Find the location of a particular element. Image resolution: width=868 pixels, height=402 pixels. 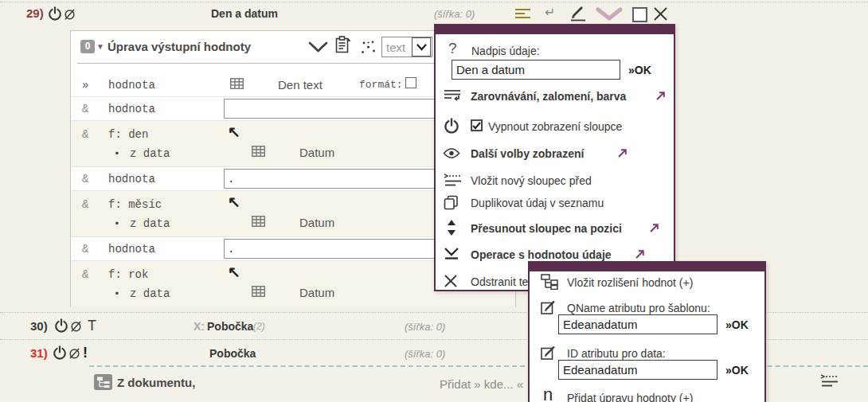

format-checkbox is located at coordinates (411, 83).